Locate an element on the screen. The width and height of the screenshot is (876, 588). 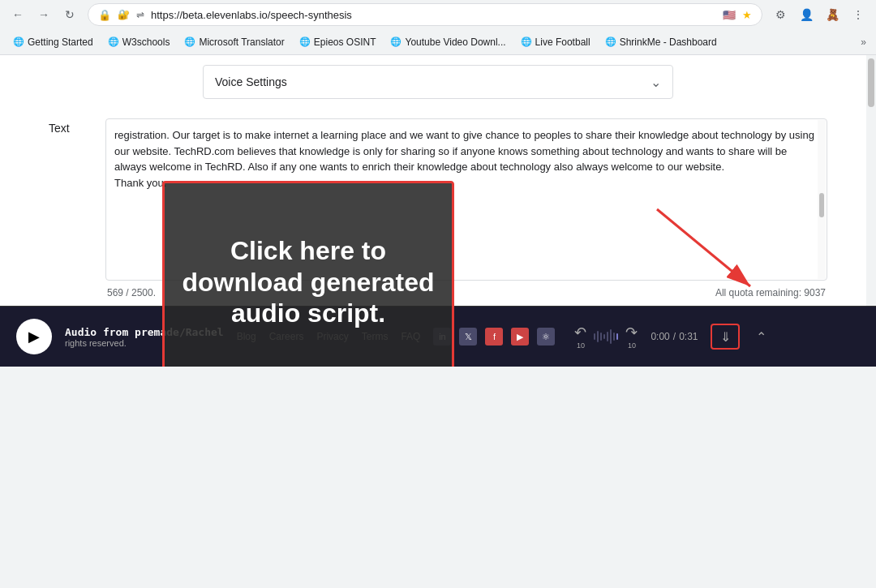
voice-settings-dropdown: Voice Settings ⌄ is located at coordinates (438, 82).